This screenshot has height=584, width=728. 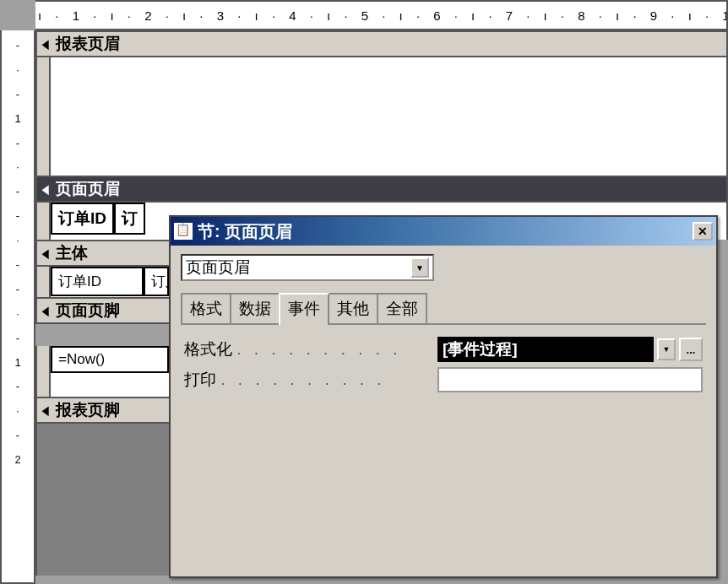 What do you see at coordinates (255, 308) in the screenshot?
I see `tab-data: 数据` at bounding box center [255, 308].